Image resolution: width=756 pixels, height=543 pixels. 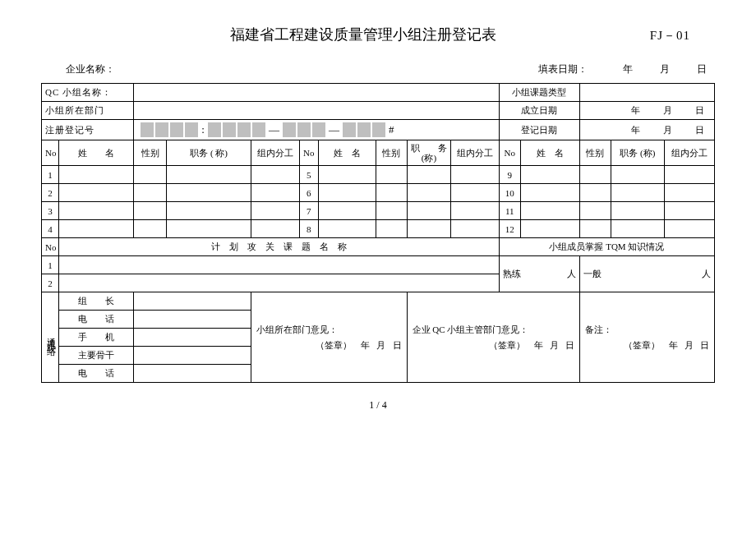 What do you see at coordinates (378, 211) in the screenshot?
I see `member-row: 3 7 11` at bounding box center [378, 211].